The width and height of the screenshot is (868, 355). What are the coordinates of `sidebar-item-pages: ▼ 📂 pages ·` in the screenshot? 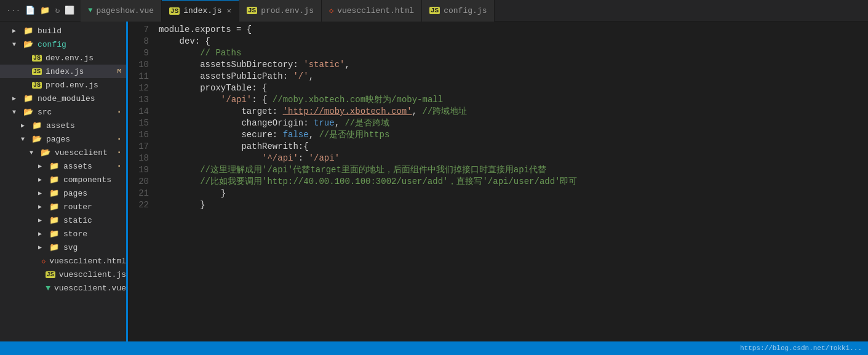 It's located at (63, 139).